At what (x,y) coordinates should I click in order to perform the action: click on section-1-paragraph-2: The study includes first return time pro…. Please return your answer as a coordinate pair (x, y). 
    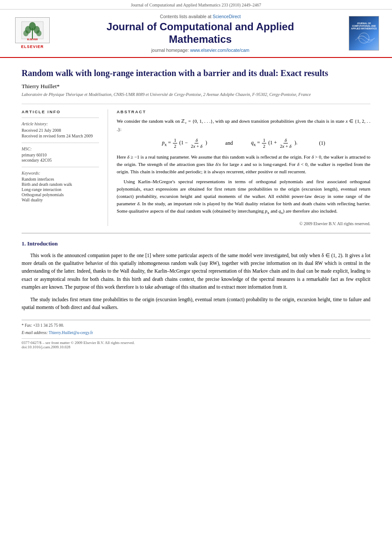
    Looking at the image, I should click on (196, 303).